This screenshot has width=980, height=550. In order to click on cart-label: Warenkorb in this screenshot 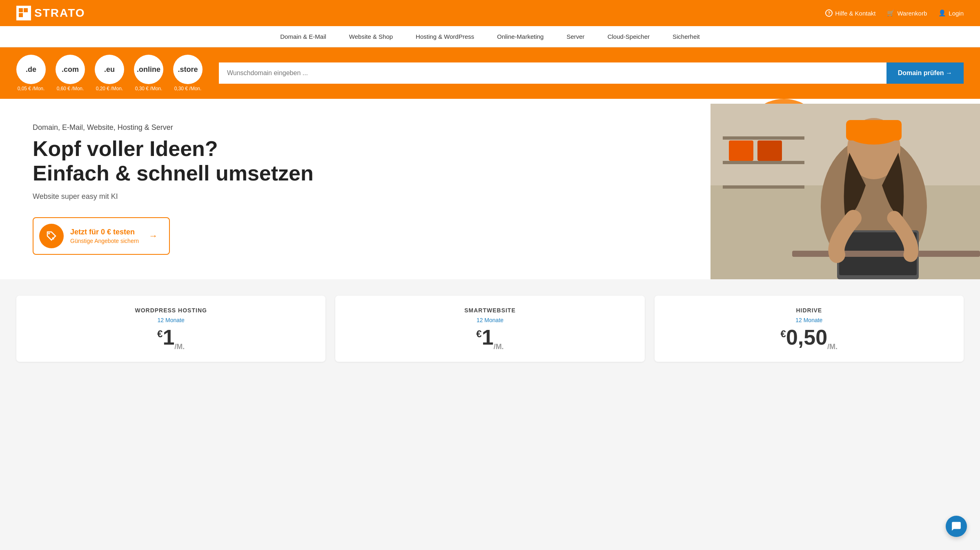, I will do `click(912, 13)`.